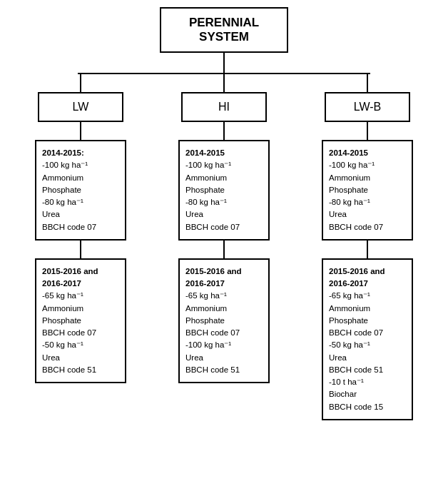  Describe the element at coordinates (224, 131) in the screenshot. I see `hi-child-drop1` at that location.